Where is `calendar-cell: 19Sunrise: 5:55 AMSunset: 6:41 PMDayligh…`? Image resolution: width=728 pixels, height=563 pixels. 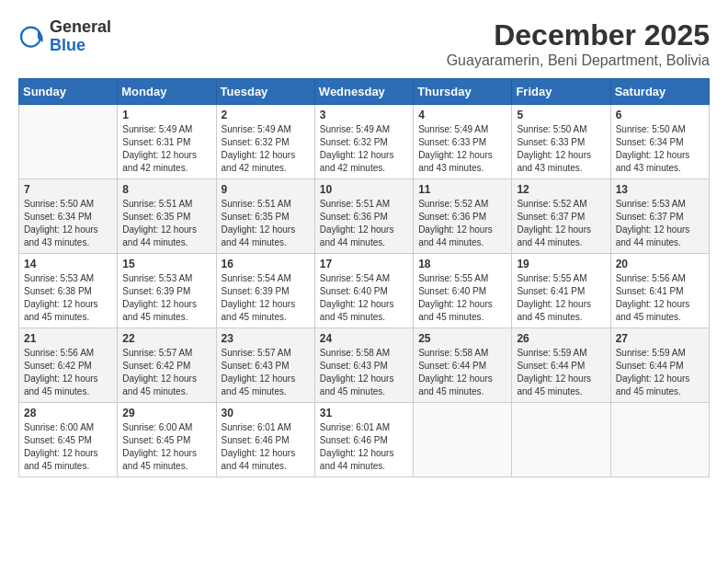 calendar-cell: 19Sunrise: 5:55 AMSunset: 6:41 PMDayligh… is located at coordinates (561, 291).